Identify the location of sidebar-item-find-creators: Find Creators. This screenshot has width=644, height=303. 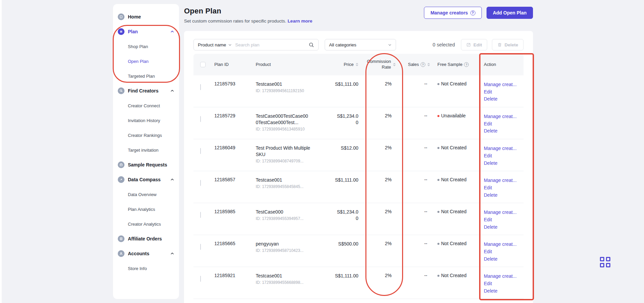
(146, 91).